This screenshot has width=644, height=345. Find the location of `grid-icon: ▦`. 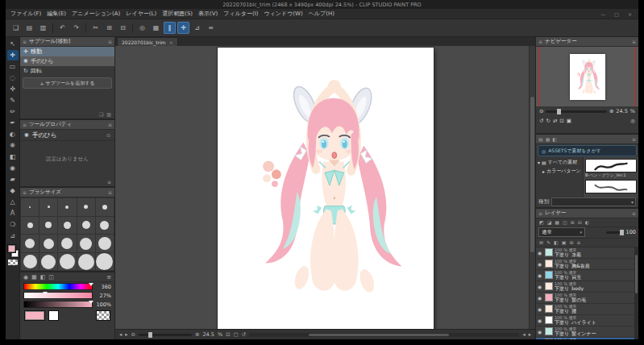

grid-icon: ▦ is located at coordinates (156, 27).